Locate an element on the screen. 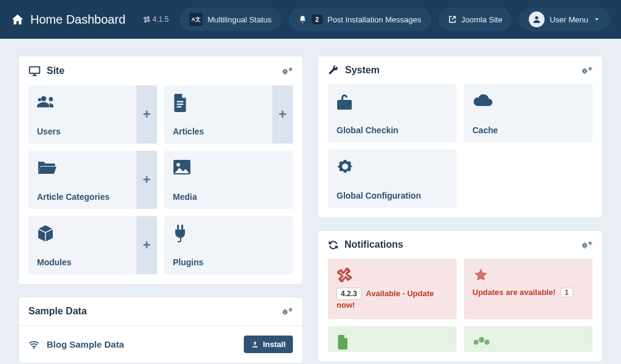 The image size is (621, 364). tile-global-configuration: Global Configuration is located at coordinates (392, 179).